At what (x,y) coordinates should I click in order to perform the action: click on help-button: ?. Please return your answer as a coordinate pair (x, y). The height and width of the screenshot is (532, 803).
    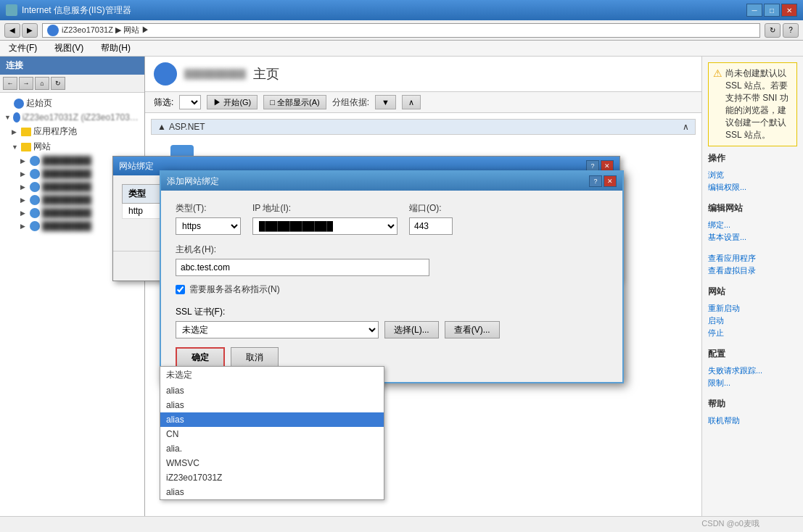
    Looking at the image, I should click on (791, 30).